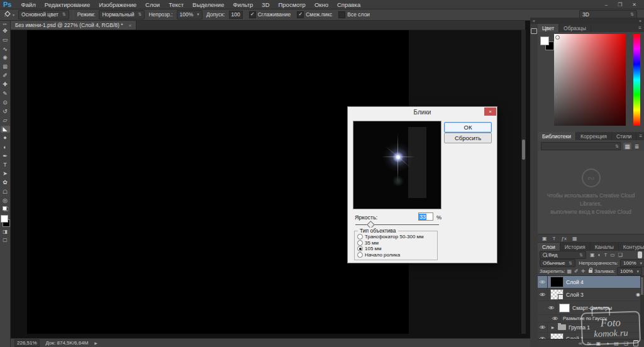  Describe the element at coordinates (397, 225) in the screenshot. I see `brightness-slider` at that location.